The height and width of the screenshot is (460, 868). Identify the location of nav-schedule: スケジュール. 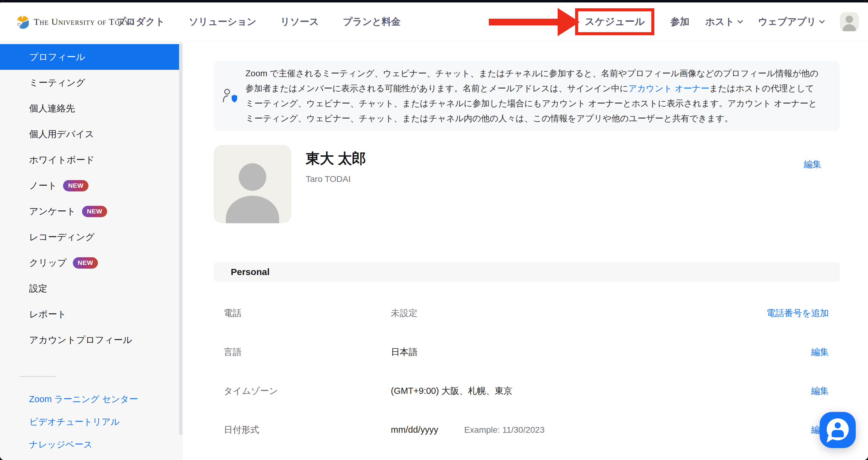
(615, 22).